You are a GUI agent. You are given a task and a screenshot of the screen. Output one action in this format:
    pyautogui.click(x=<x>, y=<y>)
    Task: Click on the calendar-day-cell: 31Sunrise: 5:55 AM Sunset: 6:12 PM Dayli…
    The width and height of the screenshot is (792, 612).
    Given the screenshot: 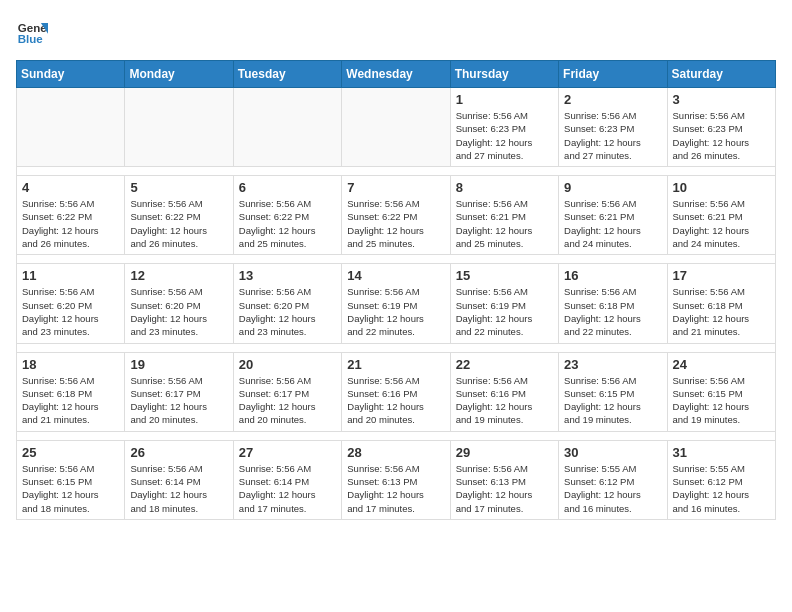 What is the action you would take?
    pyautogui.click(x=721, y=480)
    